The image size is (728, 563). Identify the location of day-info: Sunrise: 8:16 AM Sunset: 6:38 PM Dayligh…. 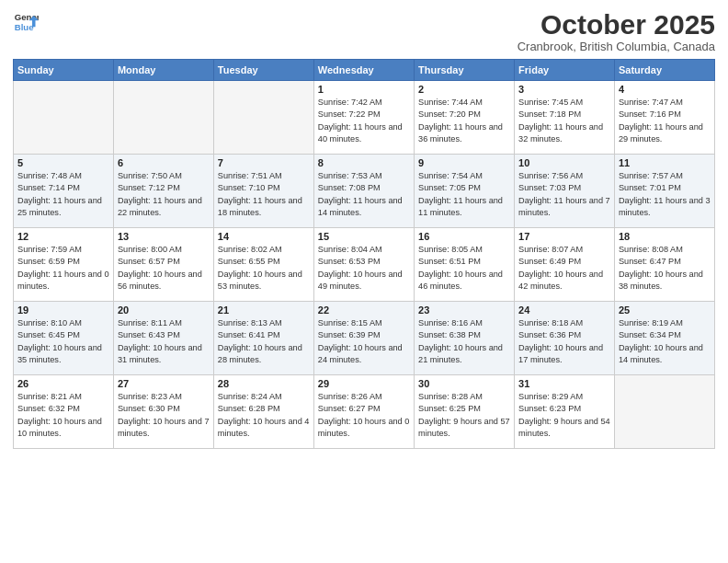
(464, 342).